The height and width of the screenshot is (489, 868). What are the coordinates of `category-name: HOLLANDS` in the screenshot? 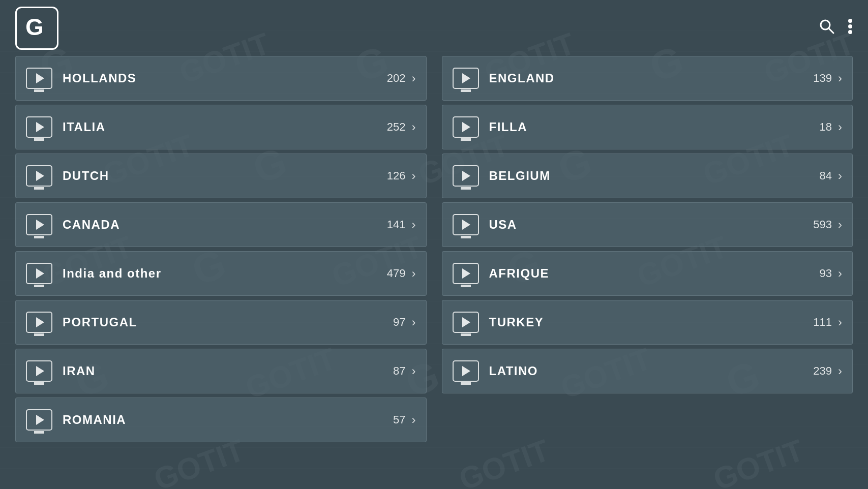 It's located at (225, 78).